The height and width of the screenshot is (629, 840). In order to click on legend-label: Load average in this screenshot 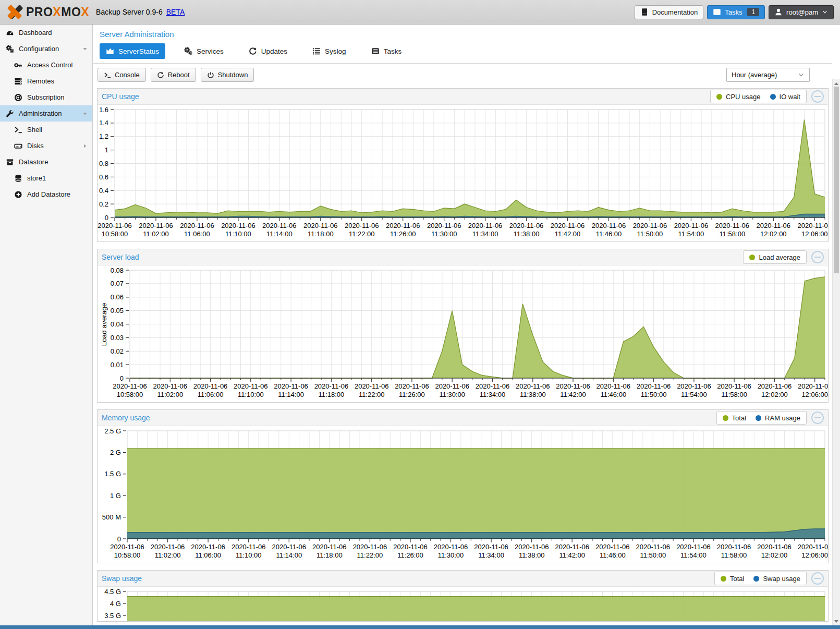, I will do `click(780, 258)`.